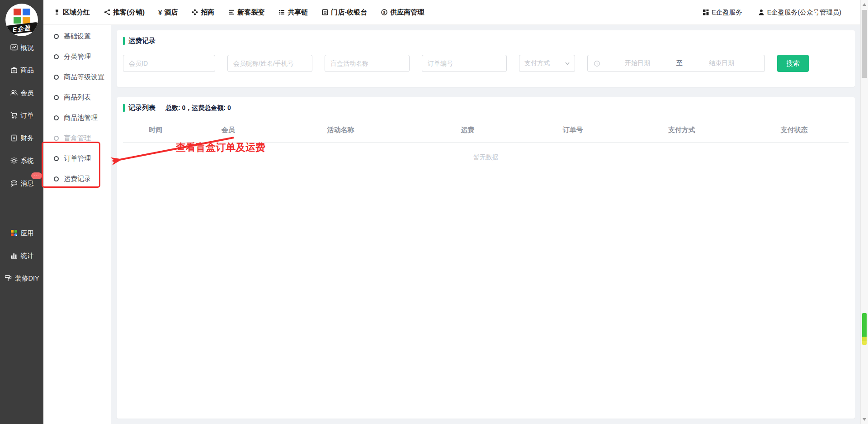  Describe the element at coordinates (84, 77) in the screenshot. I see `submenu-item-label: 商品等级设置` at that location.